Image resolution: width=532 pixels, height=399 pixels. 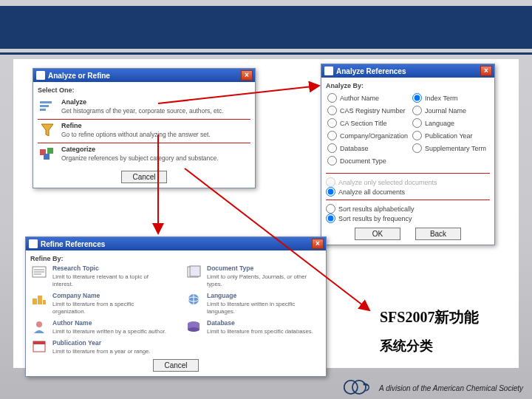 What do you see at coordinates (144, 155) in the screenshot?
I see `analyze-refine-option: Categorize Organize references by subjec…` at bounding box center [144, 155].